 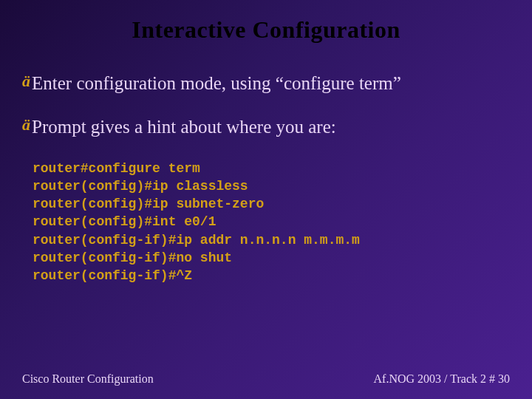 What do you see at coordinates (266, 22) in the screenshot?
I see `slide-title: Interactive Configuration` at bounding box center [266, 22].